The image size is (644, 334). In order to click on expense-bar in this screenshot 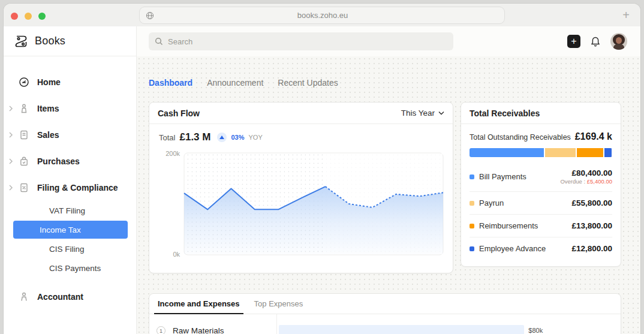, I will do `click(402, 330)`.